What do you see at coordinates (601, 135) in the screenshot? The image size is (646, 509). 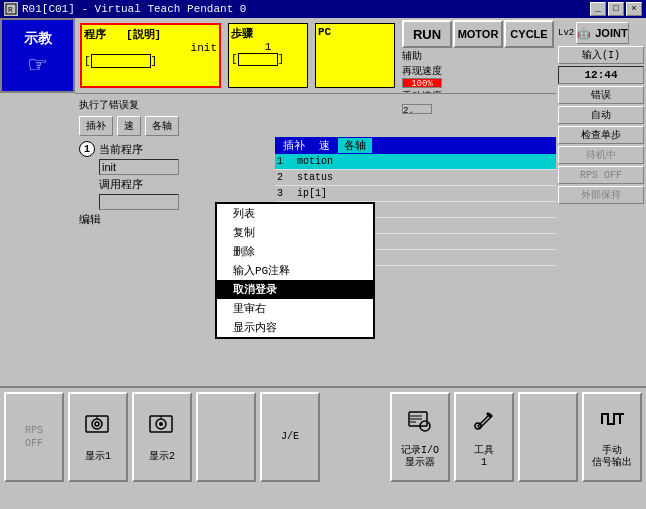 I see `check-single-button: 检查单步` at bounding box center [601, 135].